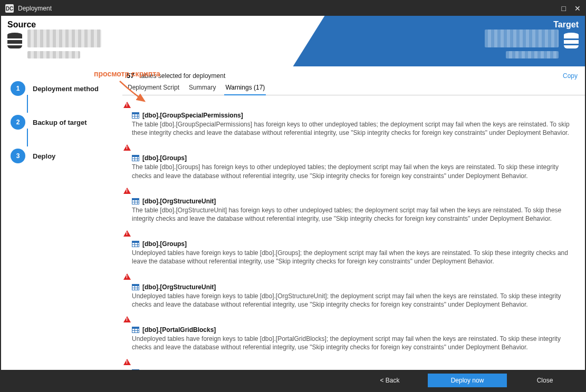  I want to click on step-backup-of-target: 2 Backup of target, so click(63, 122).